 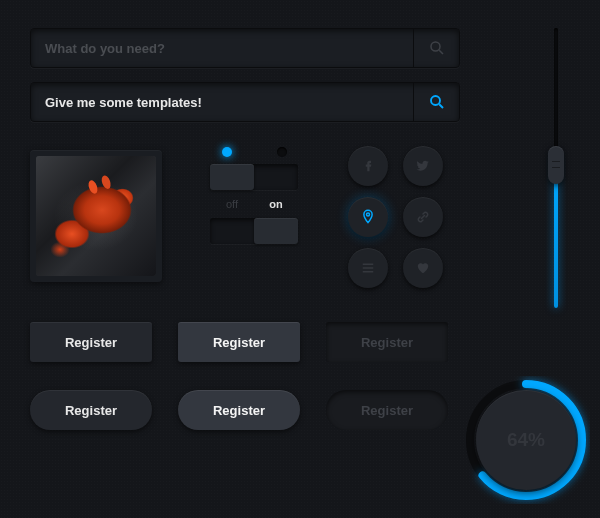 What do you see at coordinates (436, 48) in the screenshot?
I see `search-button-inactive` at bounding box center [436, 48].